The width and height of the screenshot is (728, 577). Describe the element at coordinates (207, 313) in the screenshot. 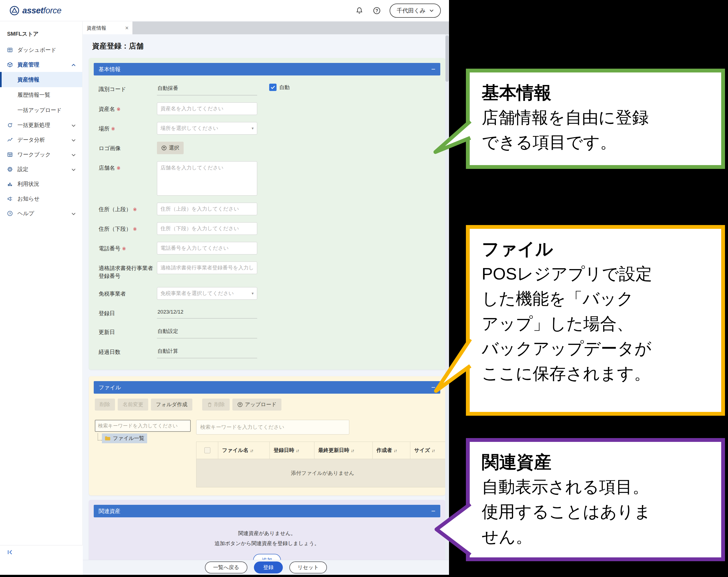

I see `registration-date-value: 2023/12/12` at that location.